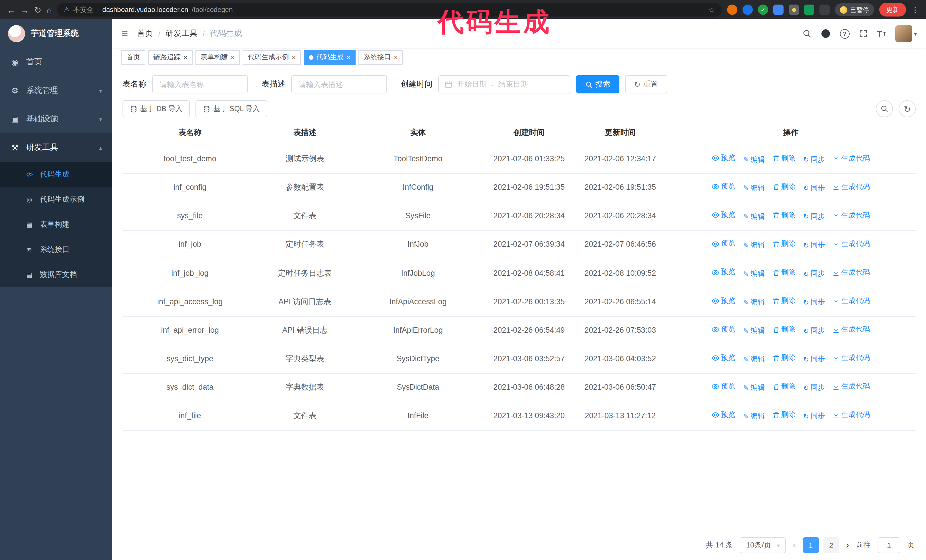  I want to click on forward-icon: →, so click(25, 10).